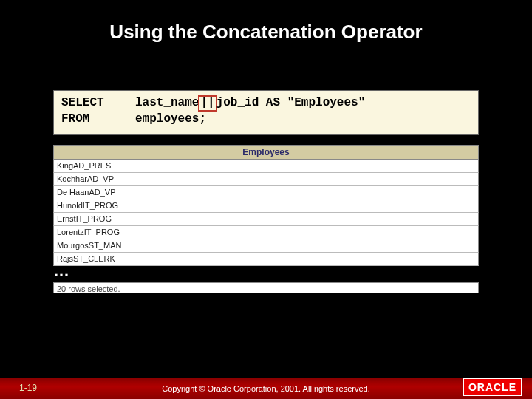 The height and width of the screenshot is (399, 532). What do you see at coordinates (266, 206) in the screenshot?
I see `table-row: HunoldIT_PROG` at bounding box center [266, 206].